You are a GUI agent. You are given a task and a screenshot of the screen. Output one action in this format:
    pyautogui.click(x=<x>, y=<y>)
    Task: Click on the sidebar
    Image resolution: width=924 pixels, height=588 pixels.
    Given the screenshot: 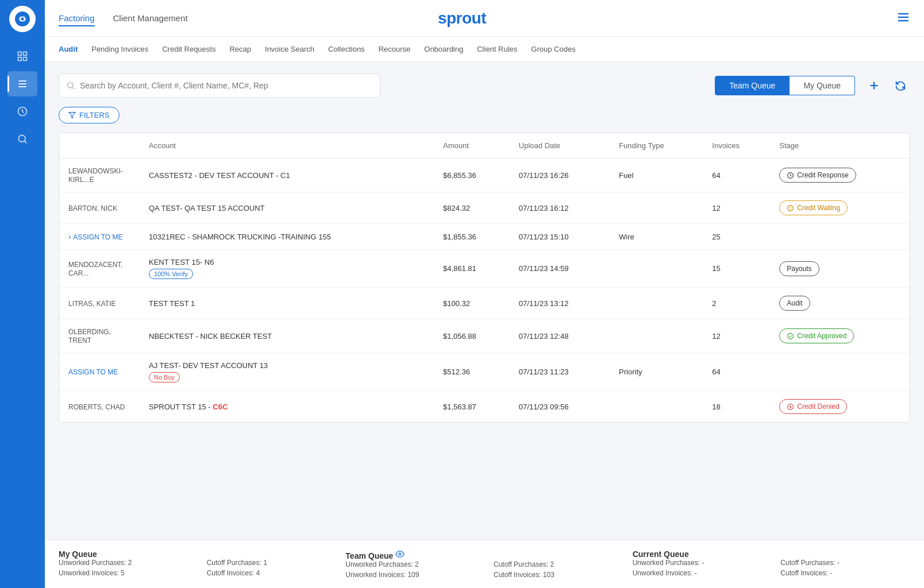 What is the action you would take?
    pyautogui.click(x=22, y=294)
    